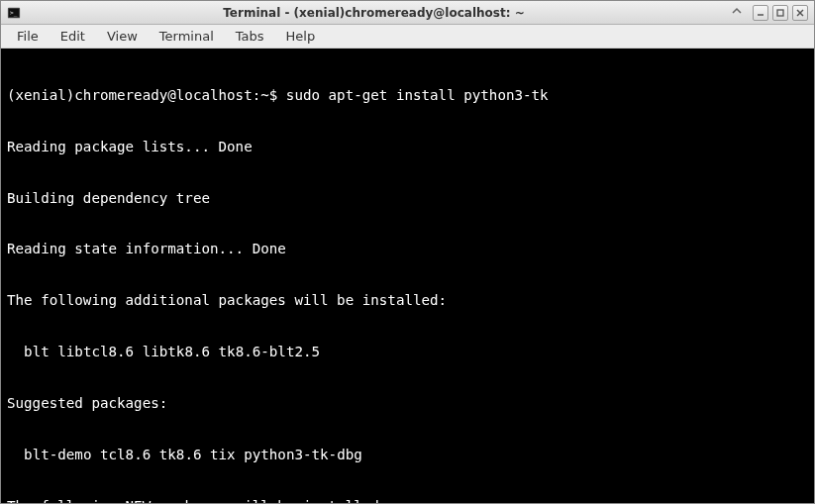 Image resolution: width=815 pixels, height=504 pixels. What do you see at coordinates (250, 36) in the screenshot?
I see `menu-tabs: Tabs` at bounding box center [250, 36].